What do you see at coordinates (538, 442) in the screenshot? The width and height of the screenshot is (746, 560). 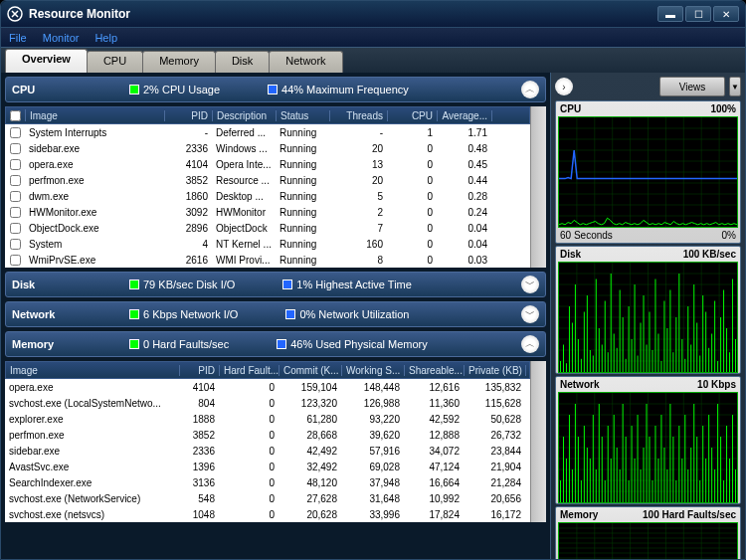 I see `memory-scrollbar` at bounding box center [538, 442].